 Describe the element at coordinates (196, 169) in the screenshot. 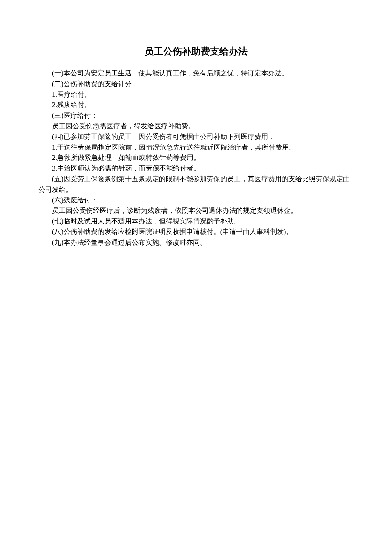

I see `paragraph: 3.主治医师认为必需的针药，而劳保不能给付者。` at that location.